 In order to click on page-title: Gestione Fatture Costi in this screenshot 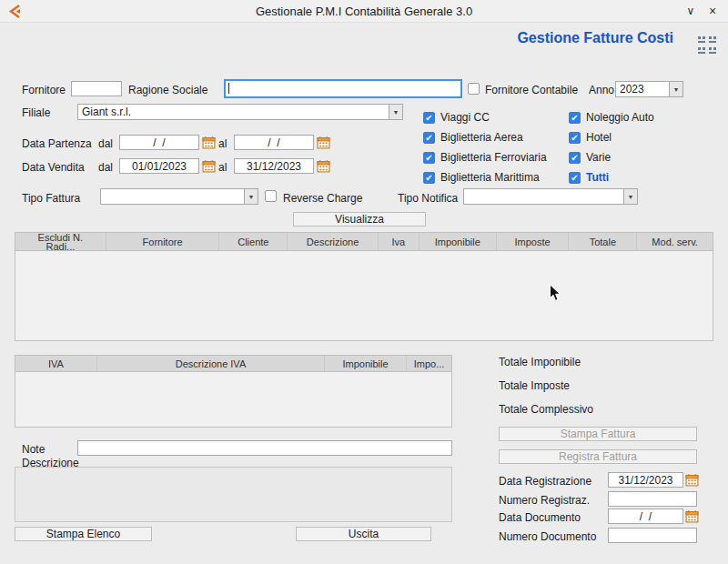, I will do `click(537, 38)`.